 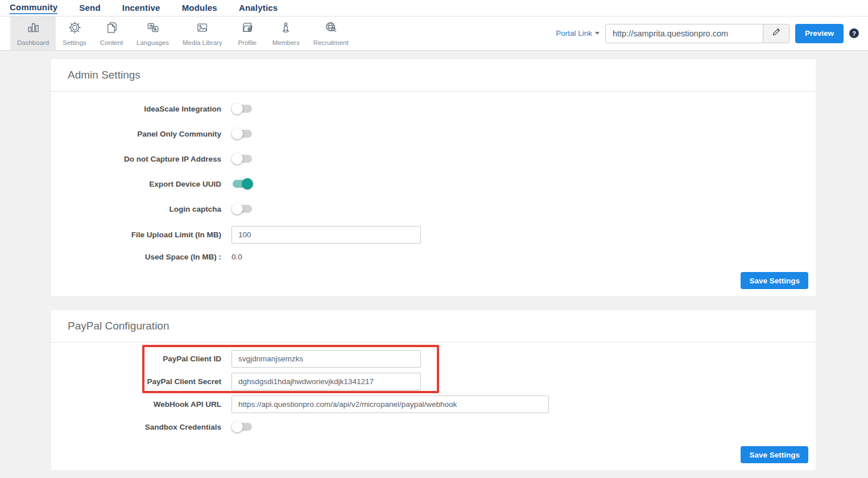 What do you see at coordinates (141, 8) in the screenshot?
I see `nav-item-incentive: Incentive` at bounding box center [141, 8].